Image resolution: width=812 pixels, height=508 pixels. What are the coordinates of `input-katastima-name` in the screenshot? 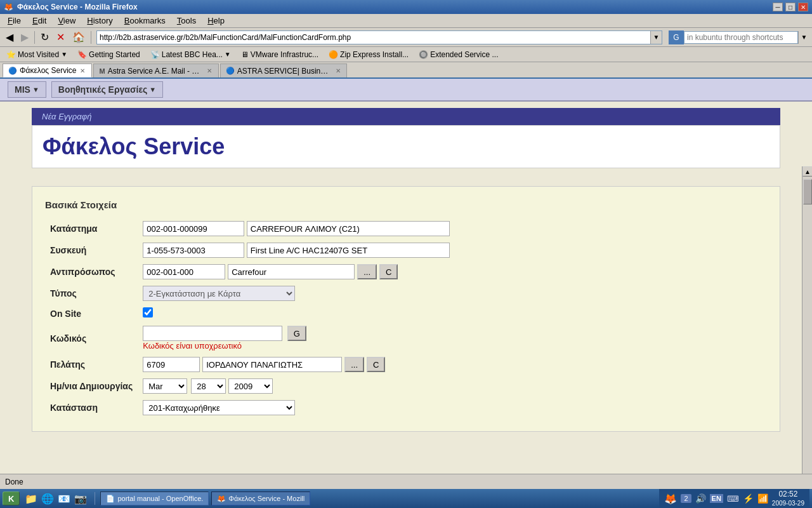 It's located at (348, 229).